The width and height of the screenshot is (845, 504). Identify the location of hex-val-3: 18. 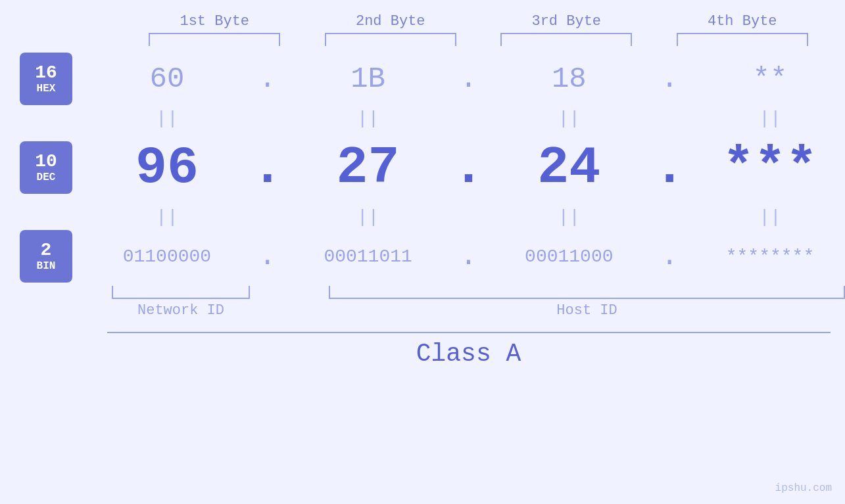
(569, 79).